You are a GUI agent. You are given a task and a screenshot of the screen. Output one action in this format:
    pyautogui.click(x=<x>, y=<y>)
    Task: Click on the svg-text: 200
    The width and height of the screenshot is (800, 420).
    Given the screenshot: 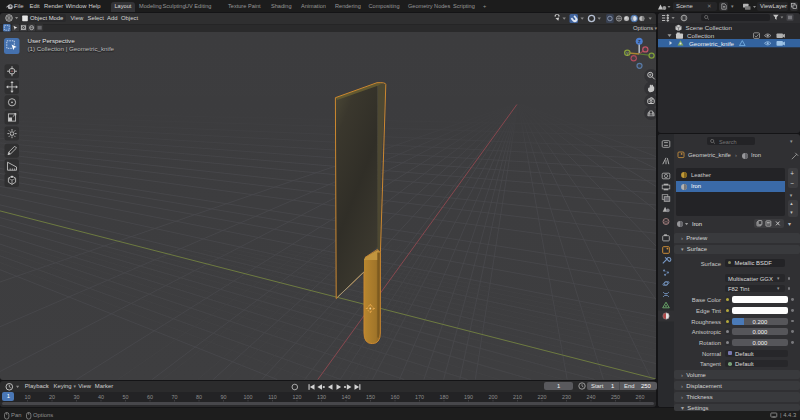 What is the action you would take?
    pyautogui.click(x=494, y=397)
    